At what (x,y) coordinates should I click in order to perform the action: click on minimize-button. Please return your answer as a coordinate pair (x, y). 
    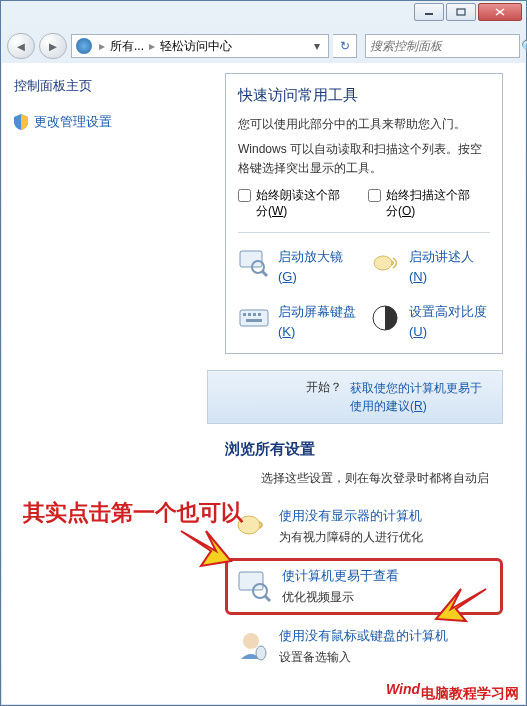
    Looking at the image, I should click on (429, 12).